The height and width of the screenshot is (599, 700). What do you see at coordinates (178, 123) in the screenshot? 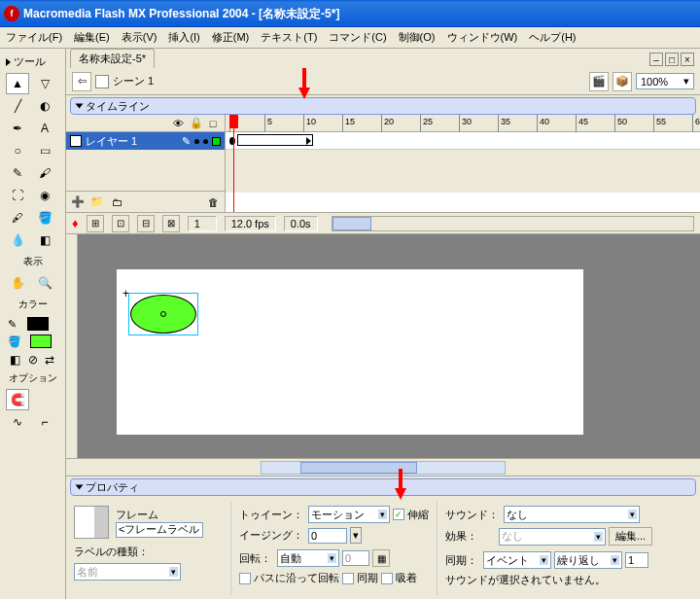
I see `eye-icon: 👁` at bounding box center [178, 123].